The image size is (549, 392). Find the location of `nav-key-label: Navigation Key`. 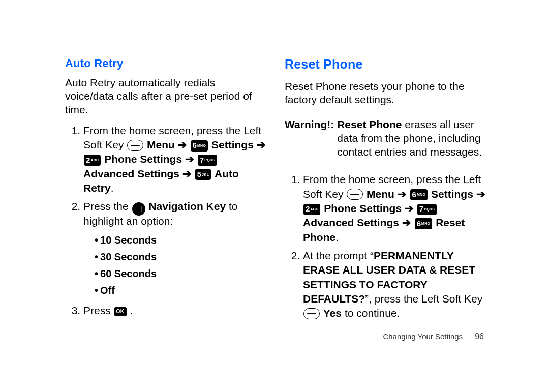

nav-key-label: Navigation Key is located at coordinates (187, 206).